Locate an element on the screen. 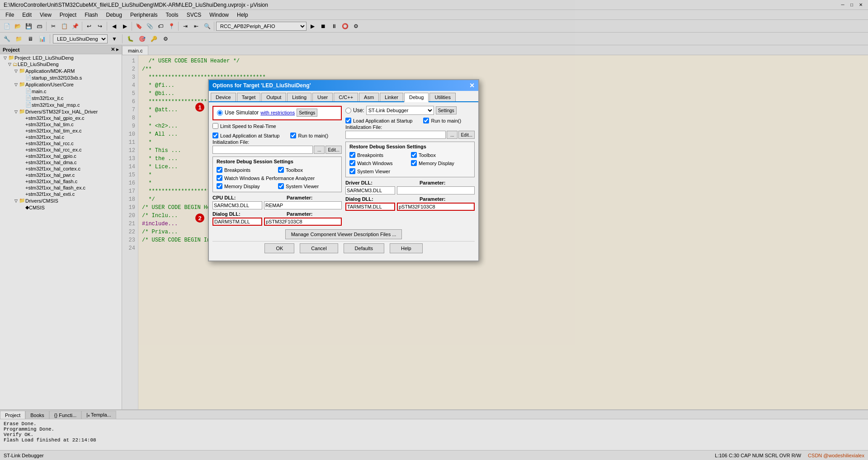 The height and width of the screenshot is (460, 868). cb-watch-left is located at coordinates (220, 178).